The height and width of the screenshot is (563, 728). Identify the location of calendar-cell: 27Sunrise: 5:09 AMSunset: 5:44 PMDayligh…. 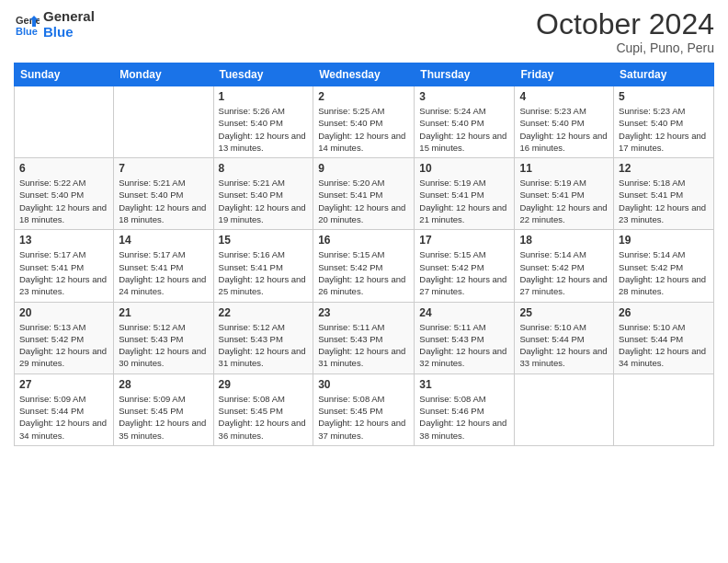
(64, 409).